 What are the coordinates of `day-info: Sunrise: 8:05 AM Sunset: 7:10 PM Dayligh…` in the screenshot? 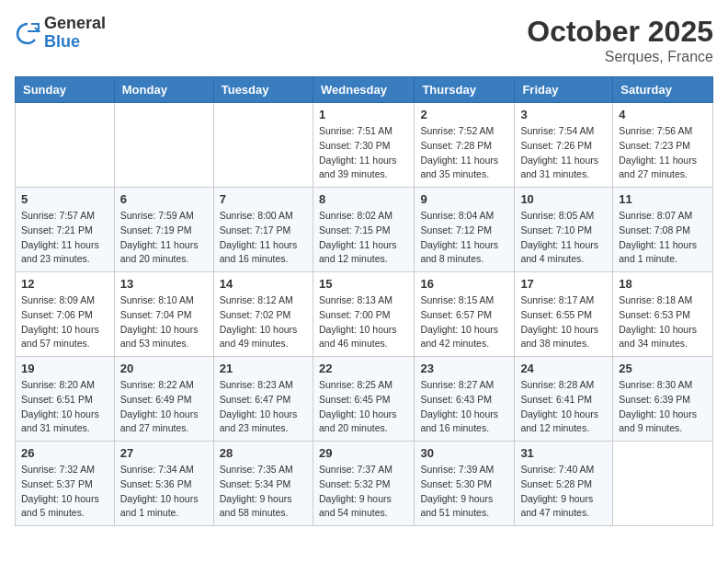 It's located at (563, 237).